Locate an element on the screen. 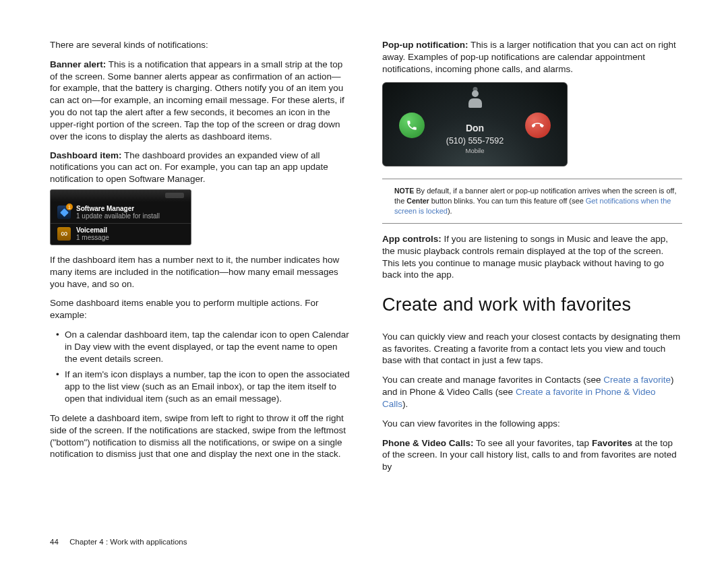  dashboard-label: Dashboard item: is located at coordinates (86, 155).